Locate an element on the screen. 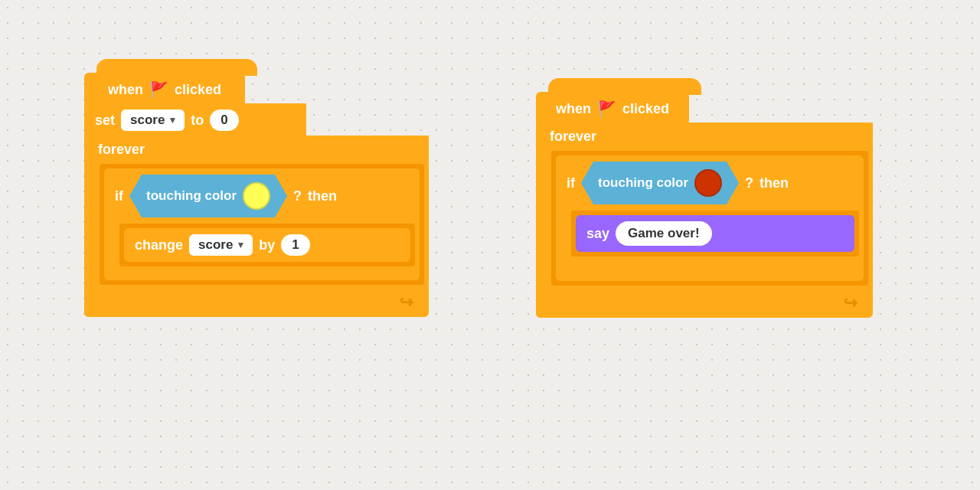 The height and width of the screenshot is (490, 980). when-label-right: when is located at coordinates (573, 109).